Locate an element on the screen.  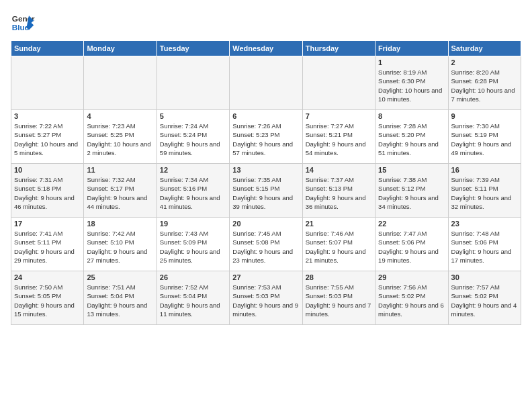
day-info: Sunrise: 7:50 AMSunset: 5:05 PMDaylight:… is located at coordinates (47, 301).